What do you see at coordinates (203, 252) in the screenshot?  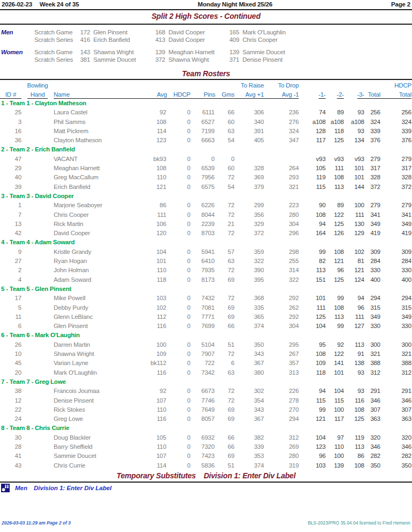 I see `cell-pins: 5941` at bounding box center [203, 252].